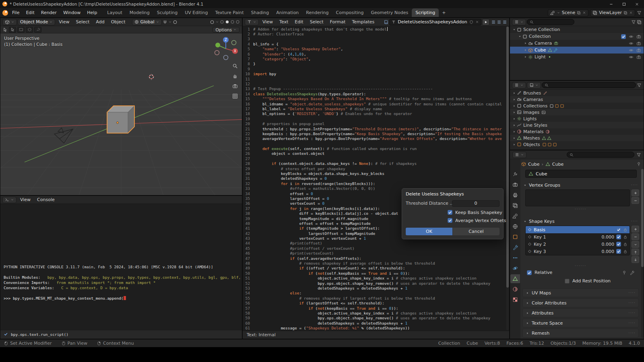  Describe the element at coordinates (429, 232) in the screenshot. I see `ok-button: OK` at that location.